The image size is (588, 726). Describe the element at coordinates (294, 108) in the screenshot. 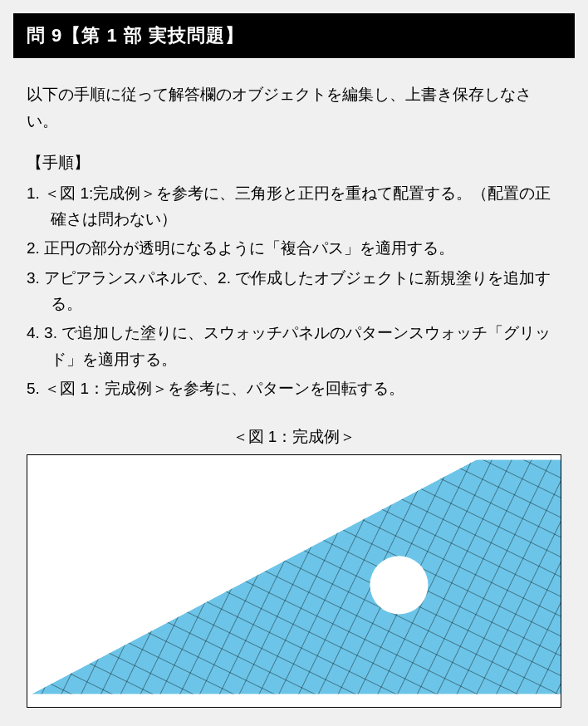

I see `intro-text: 以下の手順に従って解答欄のオブジェクトを編集し、上書き保存しなさい。` at that location.